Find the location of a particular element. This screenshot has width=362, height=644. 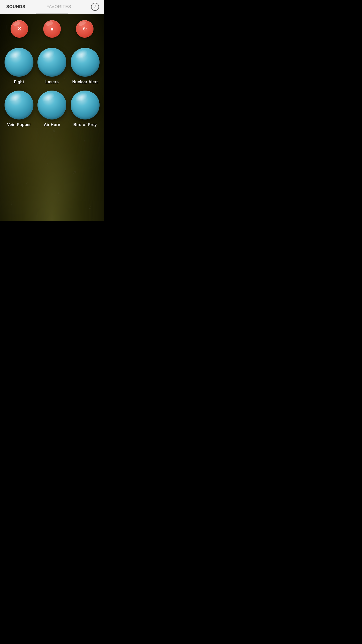

sound-label-air-horn: Air Horn is located at coordinates (52, 125).